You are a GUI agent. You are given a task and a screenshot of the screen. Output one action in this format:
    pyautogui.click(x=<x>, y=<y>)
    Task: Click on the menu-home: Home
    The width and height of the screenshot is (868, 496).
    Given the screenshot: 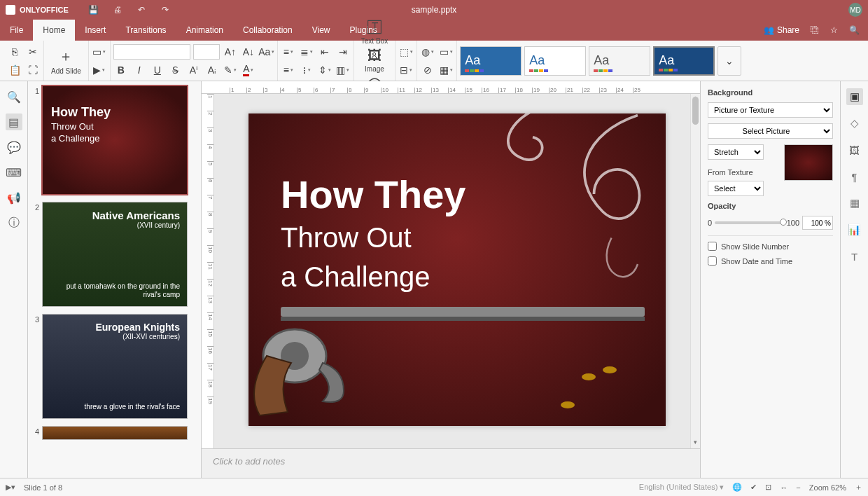 What is the action you would take?
    pyautogui.click(x=54, y=30)
    